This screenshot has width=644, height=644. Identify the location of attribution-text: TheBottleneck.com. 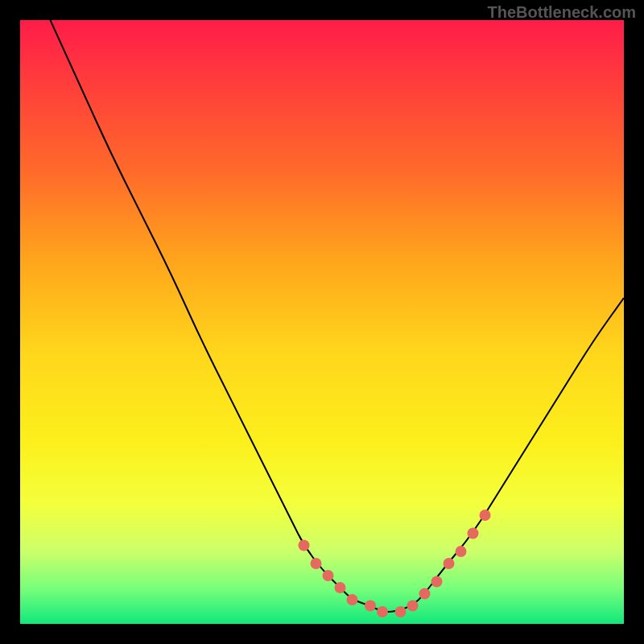
(562, 13).